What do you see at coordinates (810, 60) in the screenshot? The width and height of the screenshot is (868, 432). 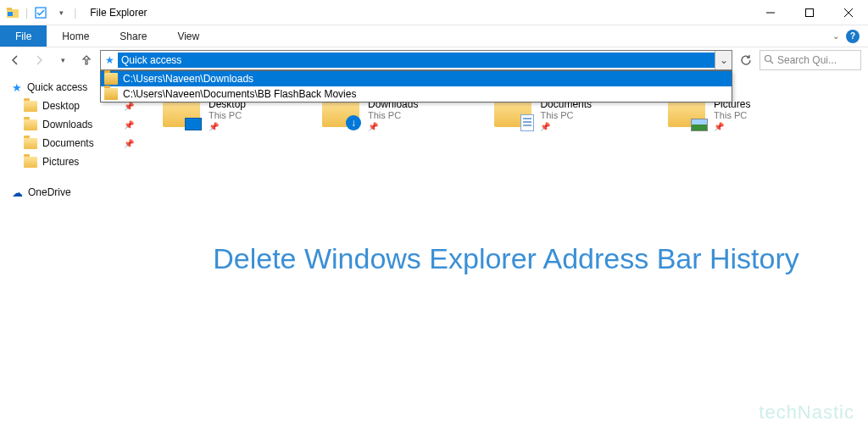 I see `search-input: Search Qui...` at bounding box center [810, 60].